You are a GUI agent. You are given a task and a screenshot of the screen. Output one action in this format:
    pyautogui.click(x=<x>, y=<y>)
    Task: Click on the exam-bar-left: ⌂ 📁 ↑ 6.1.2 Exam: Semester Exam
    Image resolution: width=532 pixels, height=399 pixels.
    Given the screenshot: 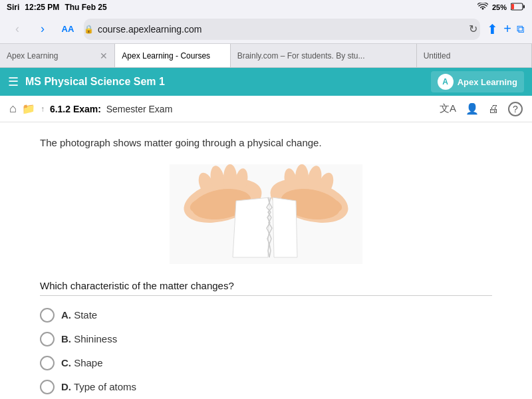 What is the action you would take?
    pyautogui.click(x=90, y=109)
    